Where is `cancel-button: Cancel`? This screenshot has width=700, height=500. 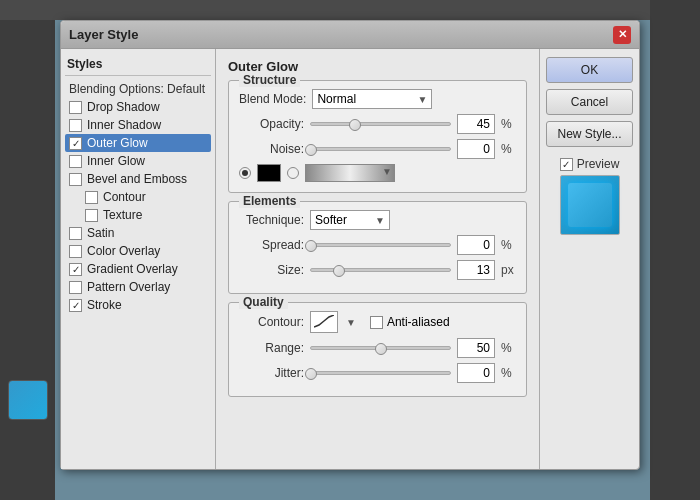
cancel-button: Cancel is located at coordinates (590, 102).